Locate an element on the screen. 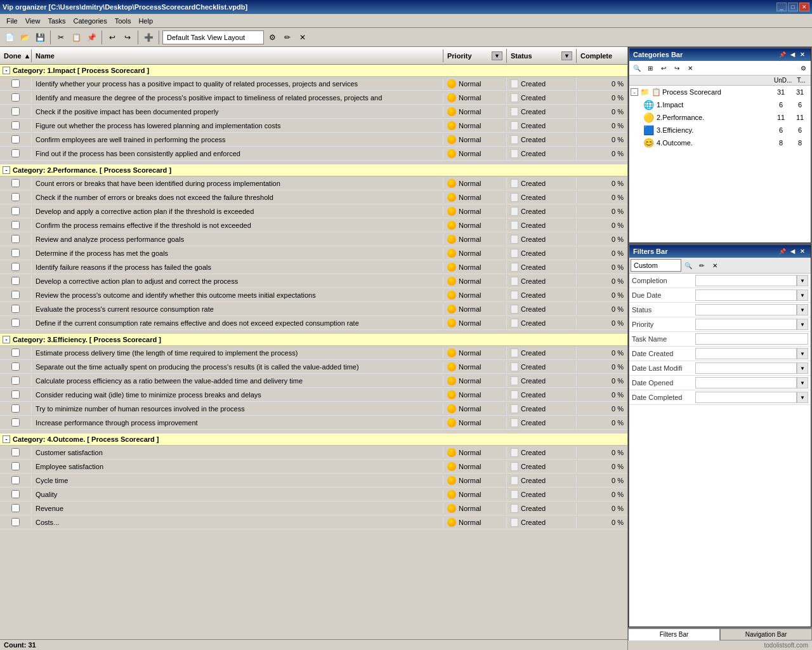 The image size is (812, 650). tree-item-impact: 🌐 1.Impact 6 6 is located at coordinates (726, 105).